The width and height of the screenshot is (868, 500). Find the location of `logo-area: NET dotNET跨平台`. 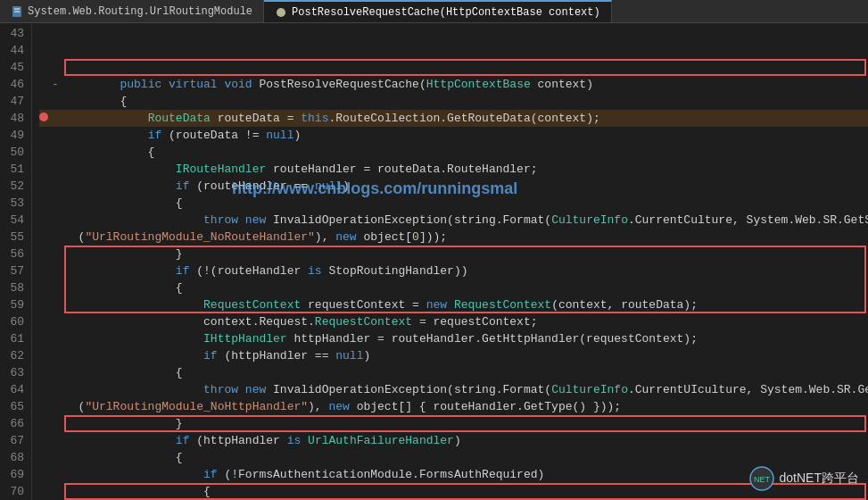

logo-area: NET dotNET跨平台 is located at coordinates (805, 479).